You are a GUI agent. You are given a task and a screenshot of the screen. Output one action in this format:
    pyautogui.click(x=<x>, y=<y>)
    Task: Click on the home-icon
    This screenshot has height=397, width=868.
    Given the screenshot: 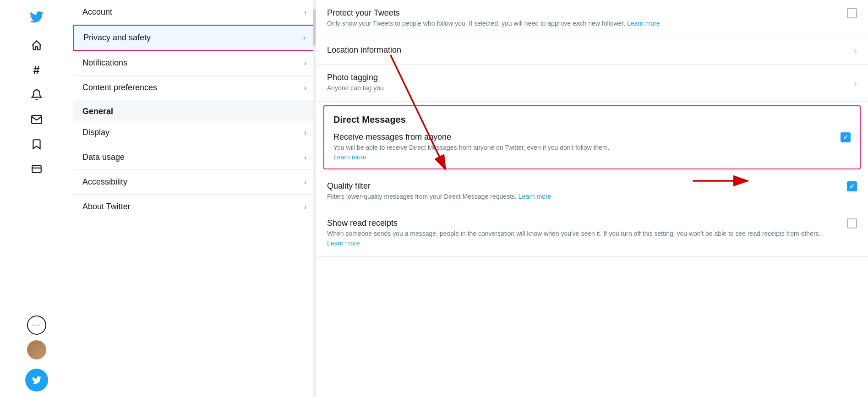 What is the action you would take?
    pyautogui.click(x=37, y=45)
    